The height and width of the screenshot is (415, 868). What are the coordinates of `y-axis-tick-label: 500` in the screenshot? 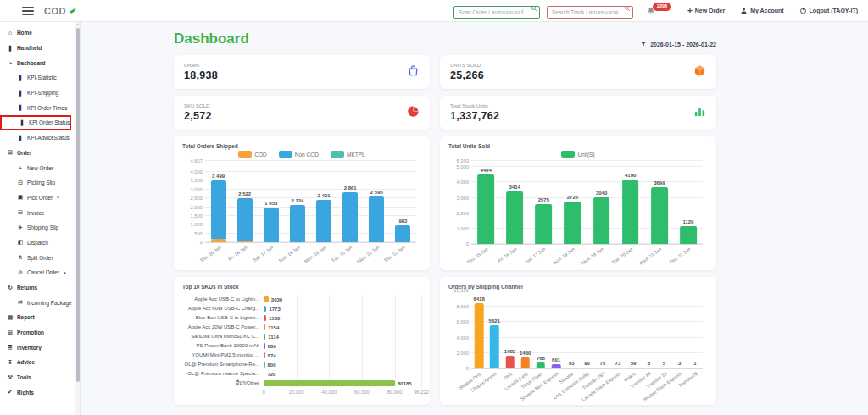 It's located at (192, 234).